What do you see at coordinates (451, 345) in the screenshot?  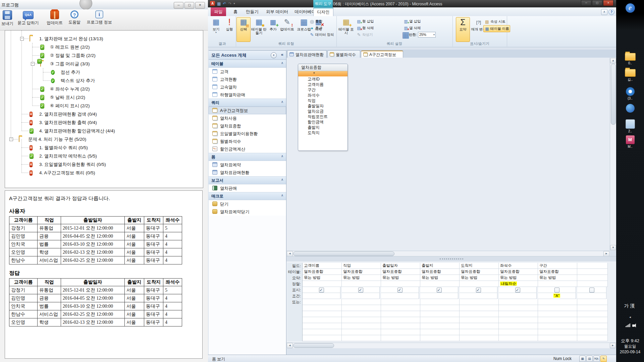 I see `grid-horizontal-scrollbar: ◄ ►` at bounding box center [451, 345].